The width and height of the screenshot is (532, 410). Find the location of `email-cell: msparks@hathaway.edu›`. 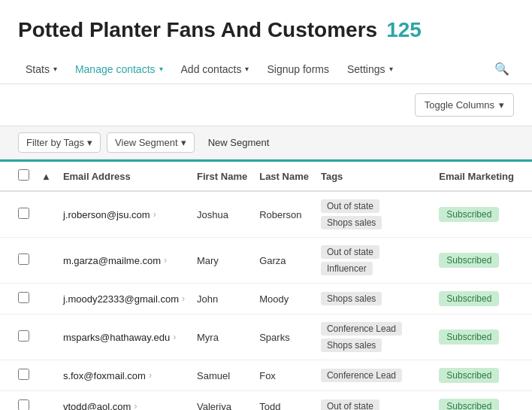

email-cell: msparks@hathaway.edu› is located at coordinates (124, 337).